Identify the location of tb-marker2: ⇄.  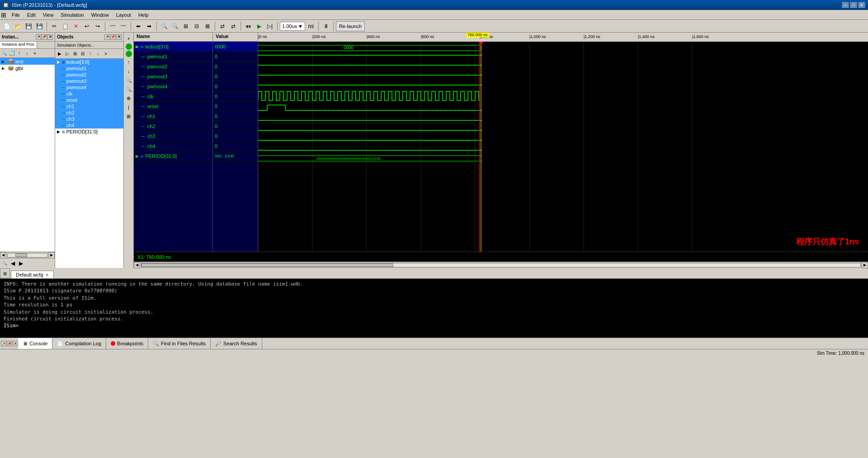
(233, 26).